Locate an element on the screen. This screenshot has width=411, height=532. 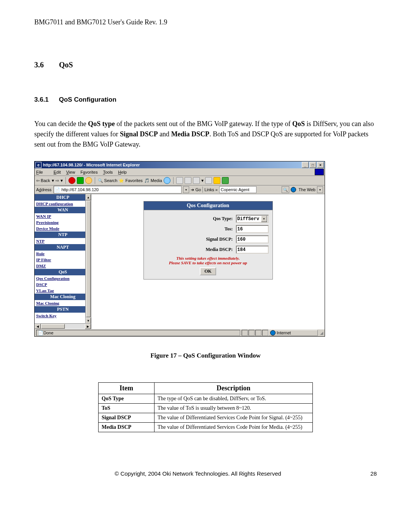
address-label: Address is located at coordinates (44, 190).